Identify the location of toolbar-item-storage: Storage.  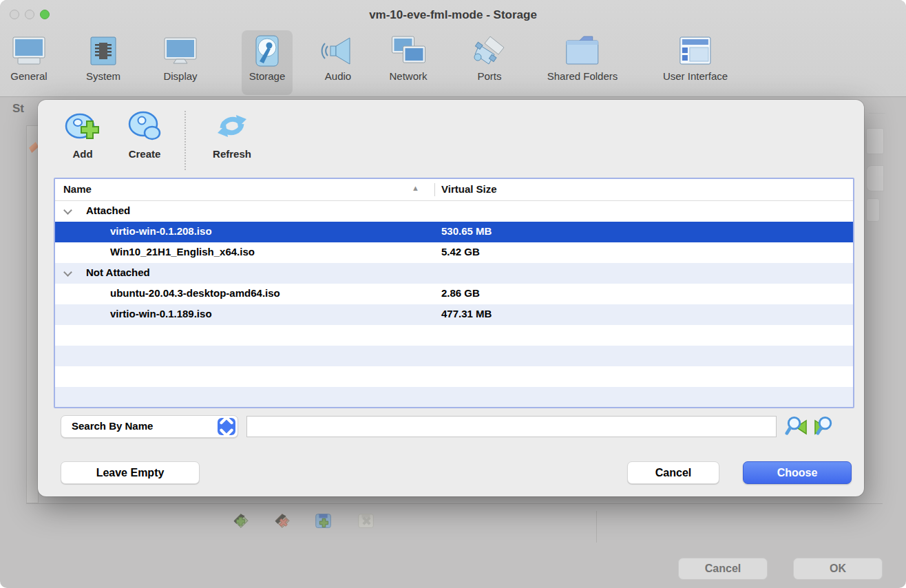
(267, 63).